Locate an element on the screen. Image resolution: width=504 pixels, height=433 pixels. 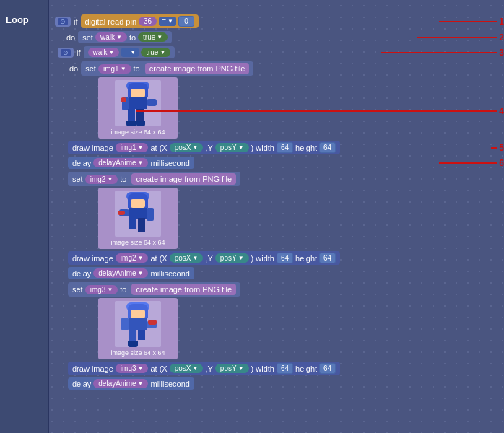
annotation-3: 3 is located at coordinates (443, 53).